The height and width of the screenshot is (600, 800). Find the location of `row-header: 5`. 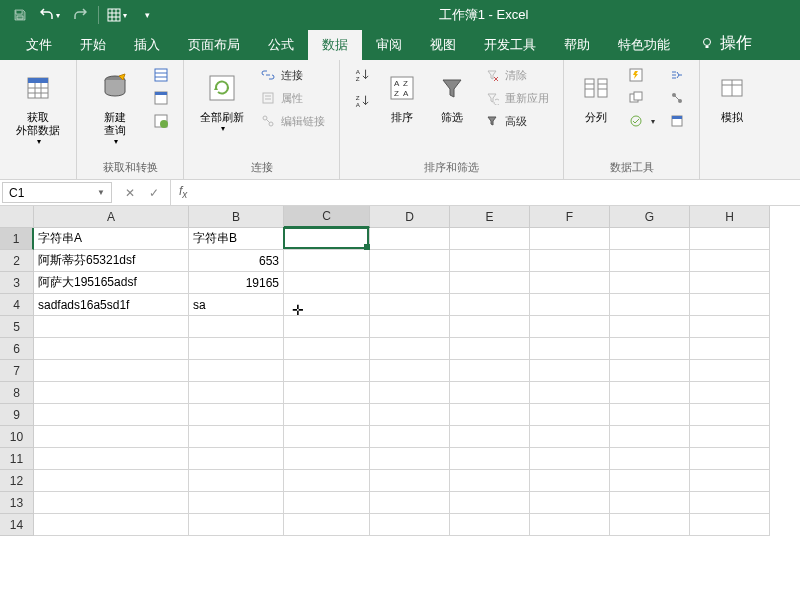

row-header: 5 is located at coordinates (17, 327).